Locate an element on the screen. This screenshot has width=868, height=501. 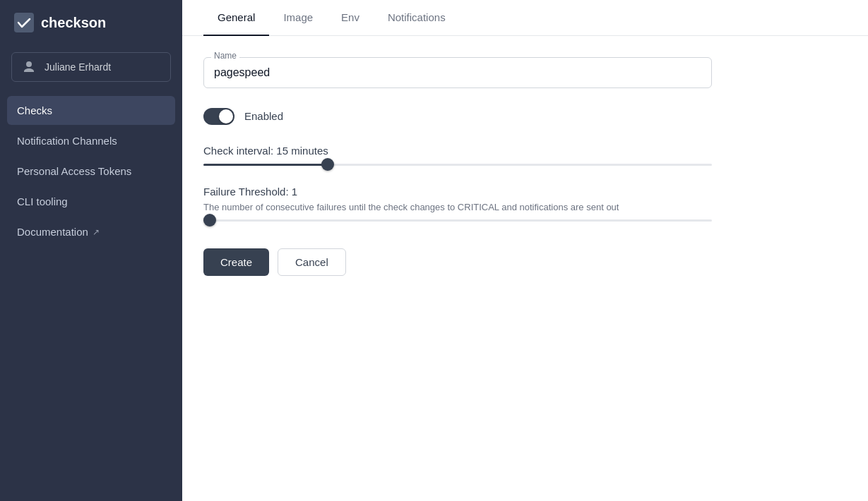
sidebar-navigation: Checks Notification Channels Personal Ac… is located at coordinates (91, 171).